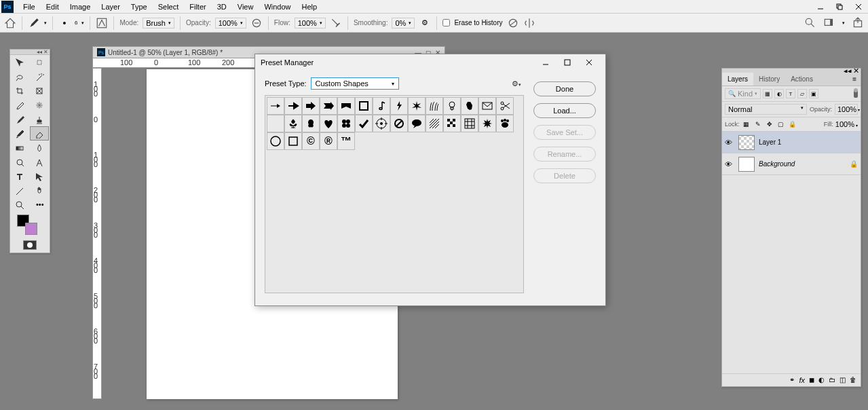 This screenshot has height=410, width=868. What do you see at coordinates (20, 205) in the screenshot?
I see `zoom-tool` at bounding box center [20, 205].